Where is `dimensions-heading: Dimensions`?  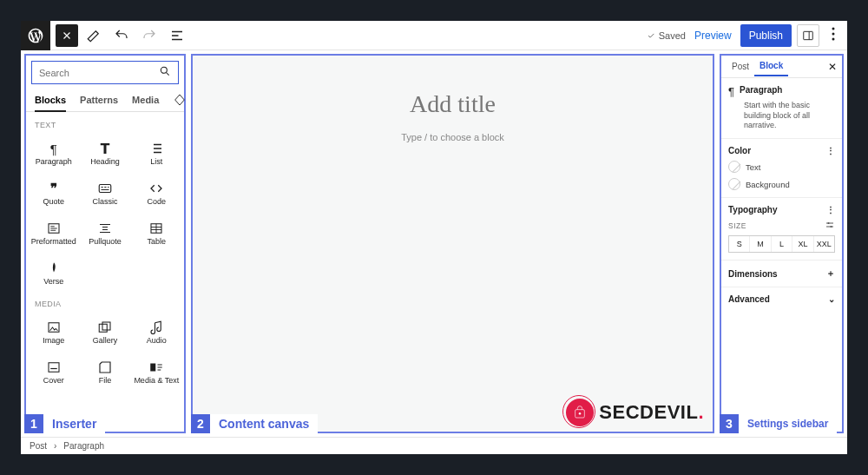 dimensions-heading: Dimensions is located at coordinates (753, 274).